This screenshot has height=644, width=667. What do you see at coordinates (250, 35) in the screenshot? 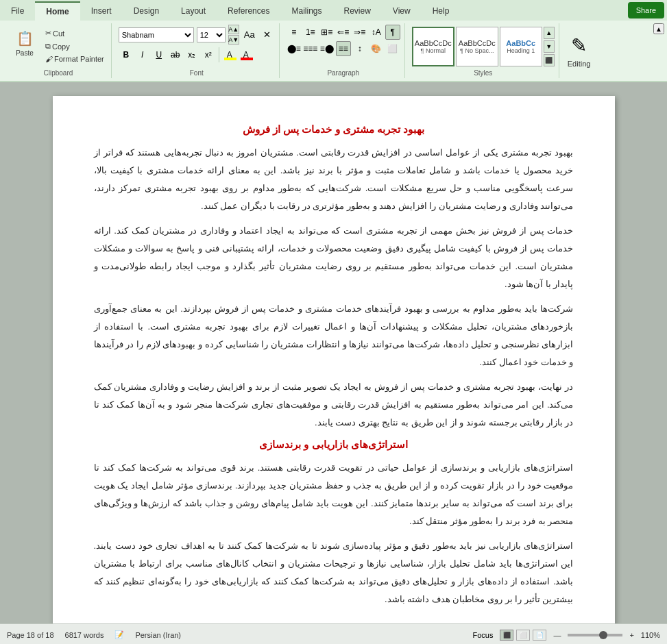
I see `change-case-button: Aa` at bounding box center [250, 35].